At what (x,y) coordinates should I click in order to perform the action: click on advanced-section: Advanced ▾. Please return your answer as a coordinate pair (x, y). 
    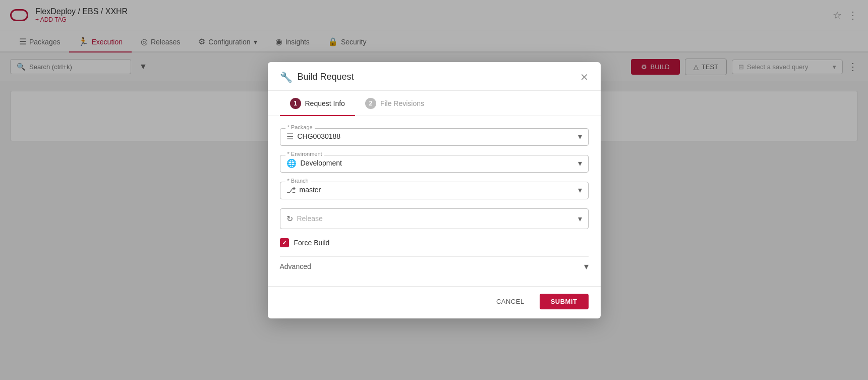
    Looking at the image, I should click on (434, 266).